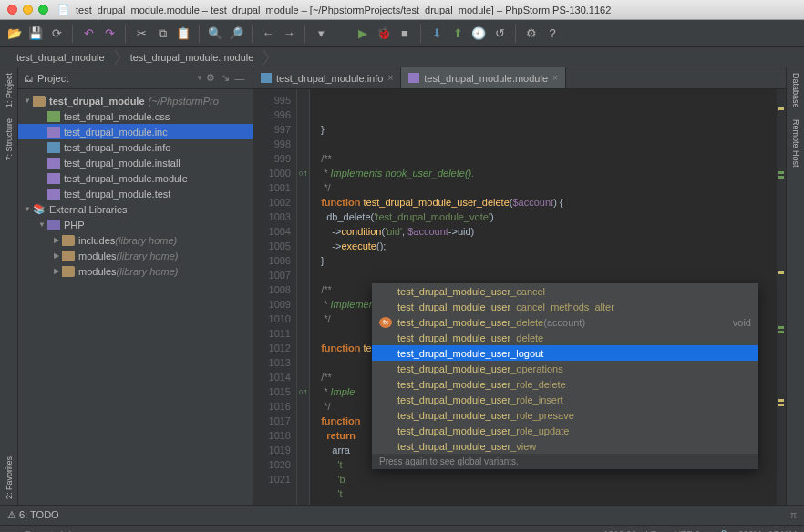 The image size is (804, 532). What do you see at coordinates (565, 306) in the screenshot?
I see `completion-item: test_drupal_module_user_cancel_methods_a…` at bounding box center [565, 306].